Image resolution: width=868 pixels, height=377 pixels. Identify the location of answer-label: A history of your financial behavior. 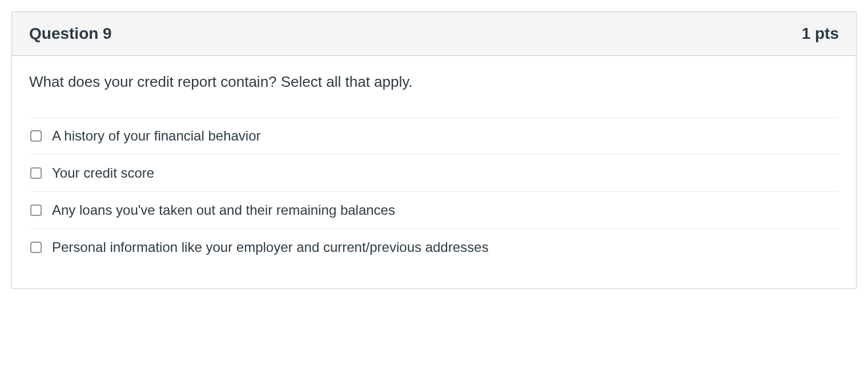
(156, 136).